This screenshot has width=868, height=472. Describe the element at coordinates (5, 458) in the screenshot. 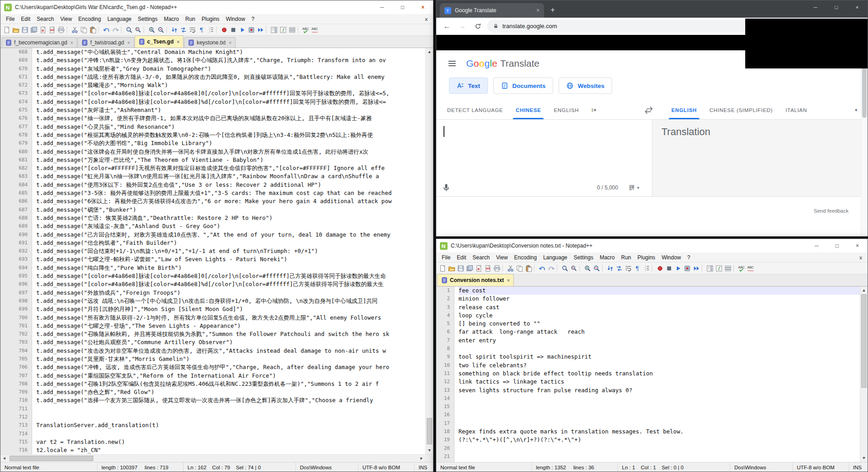

I see `scroll-left-arrow` at that location.